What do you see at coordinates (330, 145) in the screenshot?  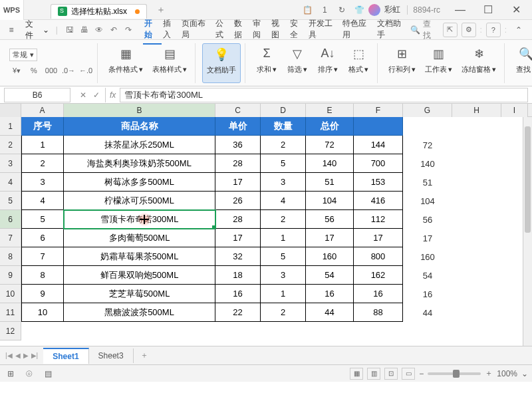 I see `cell-total: 72` at bounding box center [330, 145].